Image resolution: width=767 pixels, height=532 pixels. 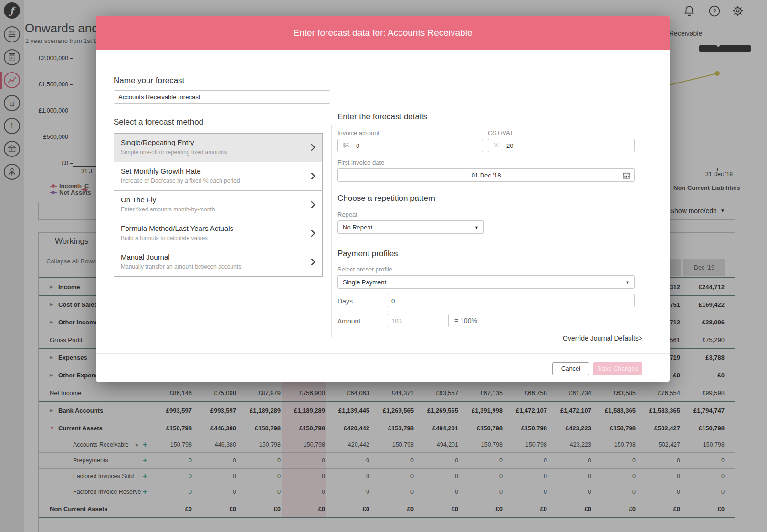 What do you see at coordinates (383, 353) in the screenshot?
I see `footer-divider` at bounding box center [383, 353].